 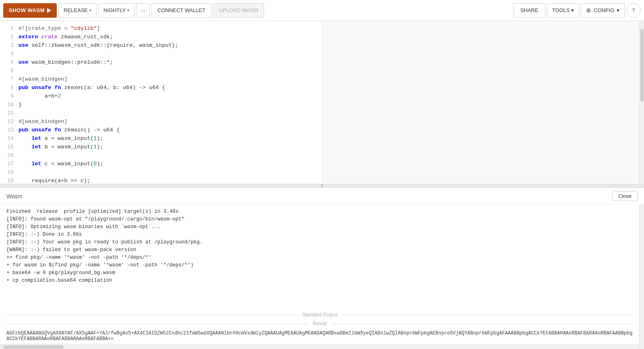 What do you see at coordinates (320, 258) in the screenshot?
I see `terminal-line: ++ find pkg/ -name '*wasm' -not -path '*…` at bounding box center [320, 258].